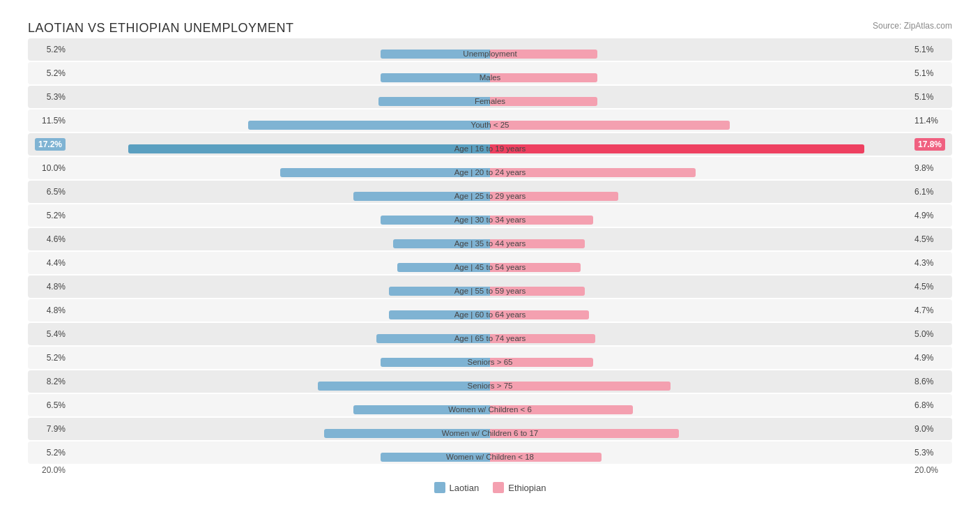  I want to click on bars-area: Age | 55 to 59 years, so click(490, 287).